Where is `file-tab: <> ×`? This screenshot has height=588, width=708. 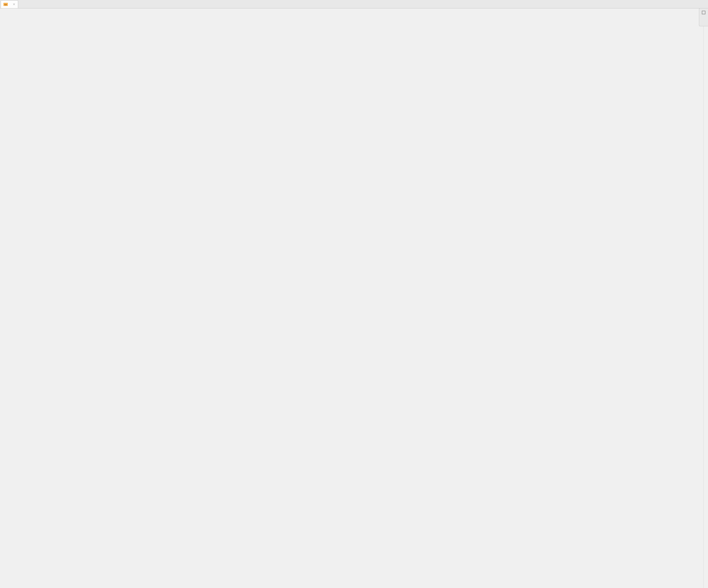
file-tab: <> × is located at coordinates (9, 4).